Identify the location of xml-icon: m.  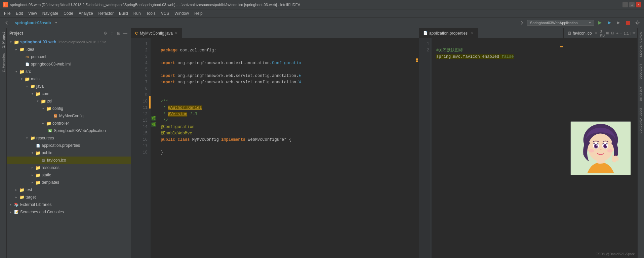
(27, 57).